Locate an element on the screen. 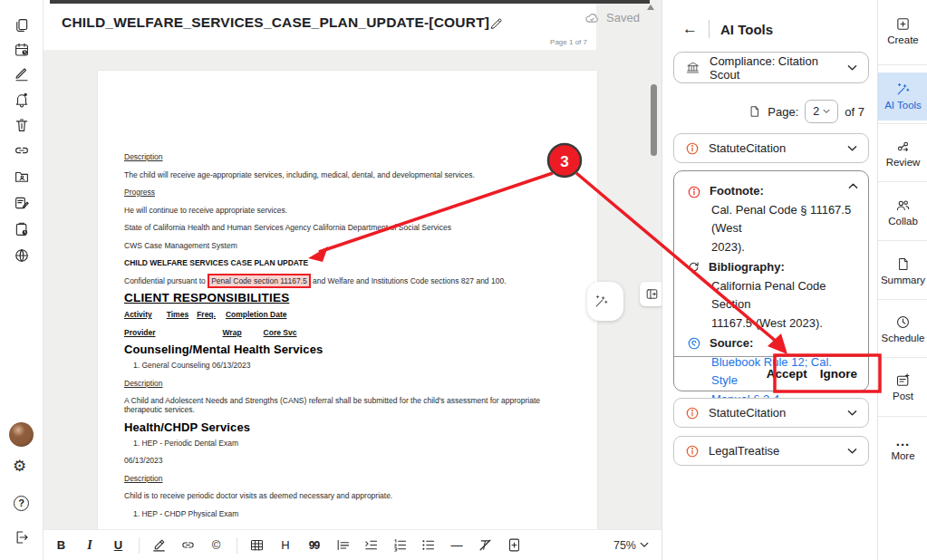 The height and width of the screenshot is (560, 927). globe-icon is located at coordinates (22, 256).